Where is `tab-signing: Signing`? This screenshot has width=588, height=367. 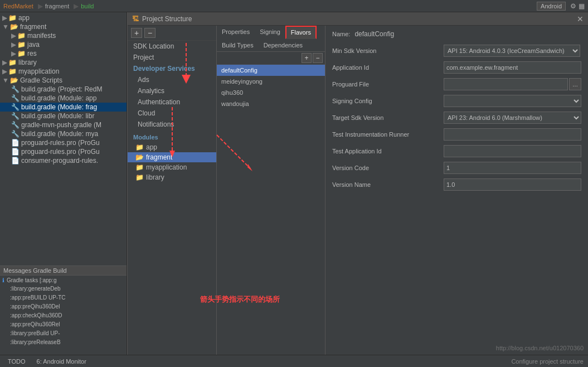 tab-signing: Signing is located at coordinates (270, 32).